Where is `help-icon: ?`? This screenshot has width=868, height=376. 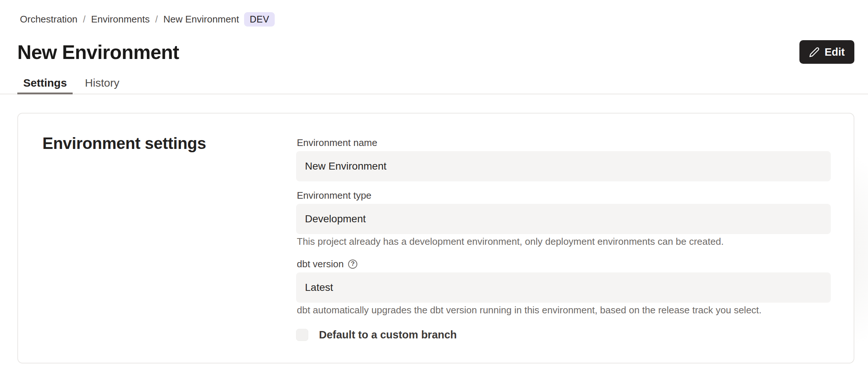
help-icon: ? is located at coordinates (353, 264).